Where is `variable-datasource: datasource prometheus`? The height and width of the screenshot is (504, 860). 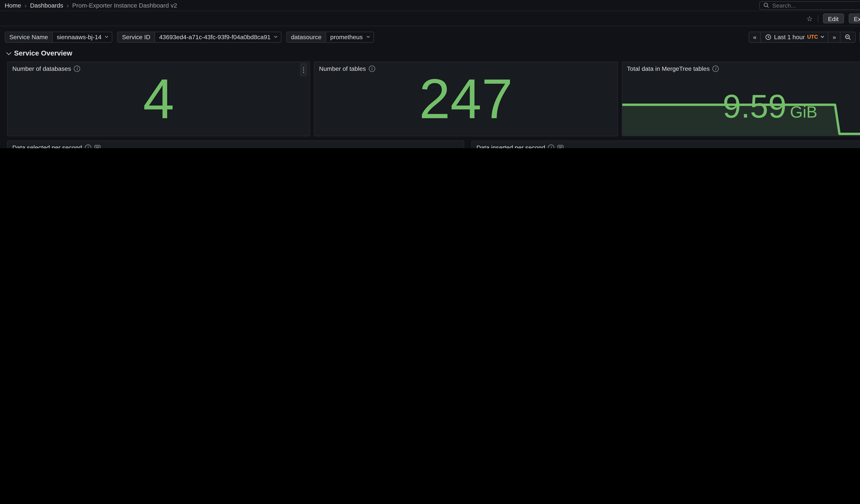 variable-datasource: datasource prometheus is located at coordinates (330, 37).